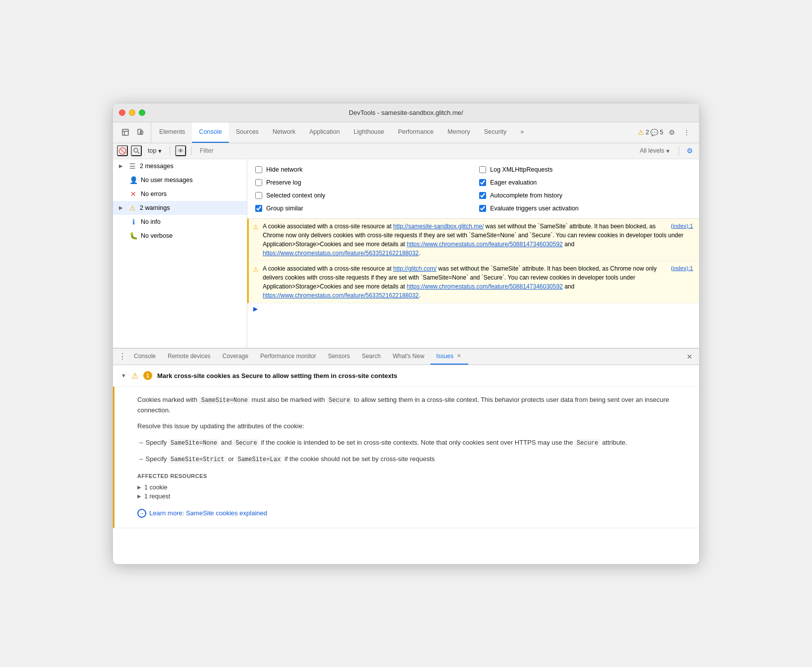 The height and width of the screenshot is (667, 812). I want to click on bottom-tab-coverage: Coverage, so click(235, 357).